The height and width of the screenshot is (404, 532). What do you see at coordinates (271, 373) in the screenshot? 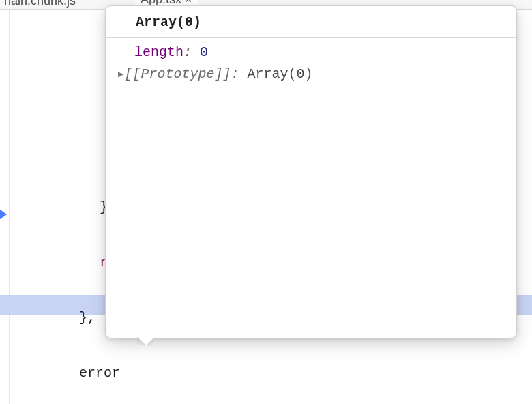
I see `code-line: error` at bounding box center [271, 373].